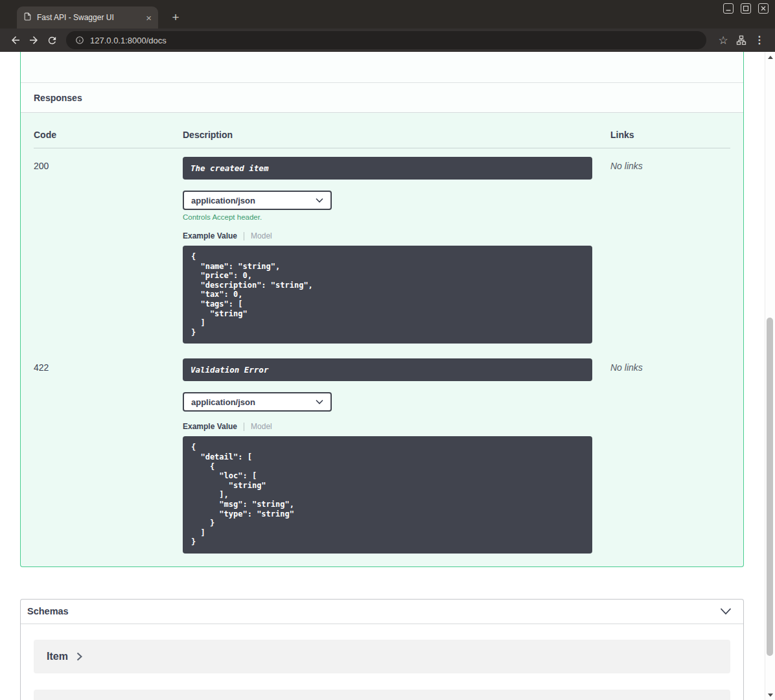  I want to click on url-text: 127.0.0.1:8000/docs, so click(128, 40).